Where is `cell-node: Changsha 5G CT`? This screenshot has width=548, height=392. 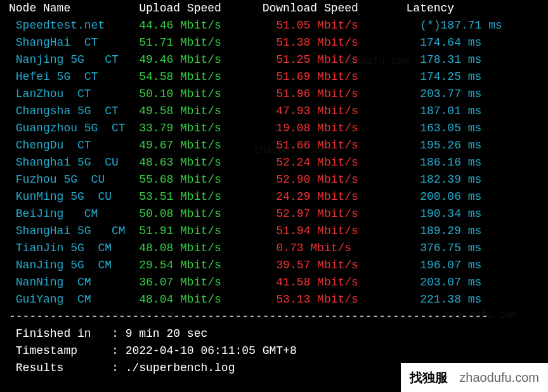 cell-node: Changsha 5G CT is located at coordinates (74, 111).